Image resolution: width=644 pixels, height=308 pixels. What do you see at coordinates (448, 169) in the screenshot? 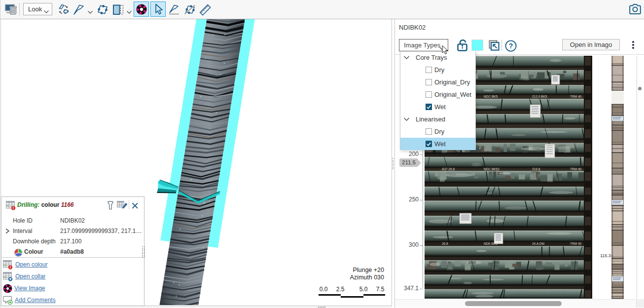
I see `svg-text: A37 26.8` at bounding box center [448, 169].